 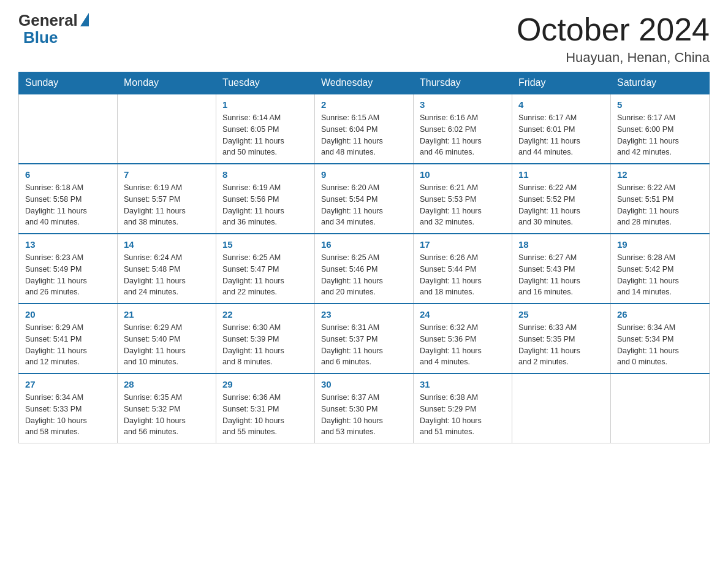 I want to click on calendar-cell: 20Sunrise: 6:29 AMSunset: 5:41 PMDayligh…, so click(x=69, y=339).